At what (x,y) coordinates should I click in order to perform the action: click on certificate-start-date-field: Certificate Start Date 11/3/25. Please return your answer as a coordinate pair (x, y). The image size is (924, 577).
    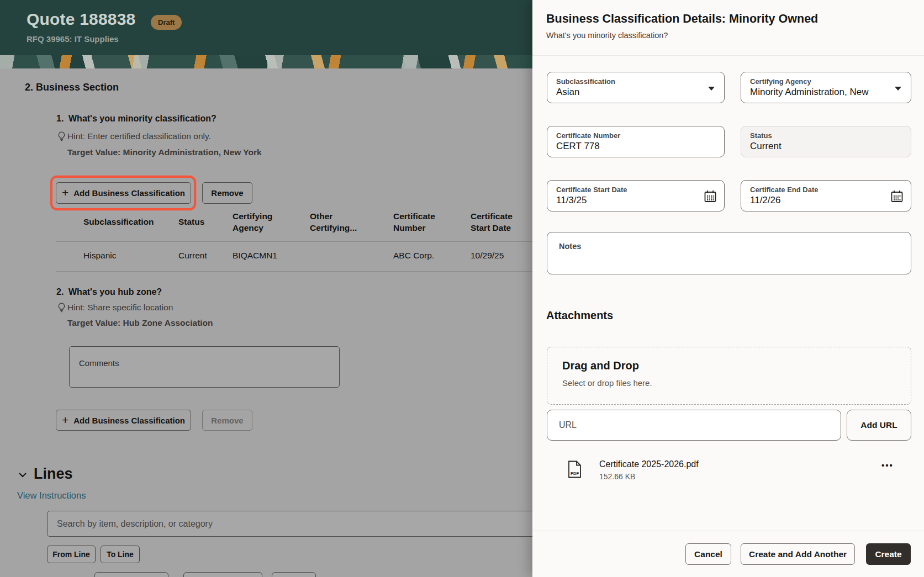
    Looking at the image, I should click on (636, 195).